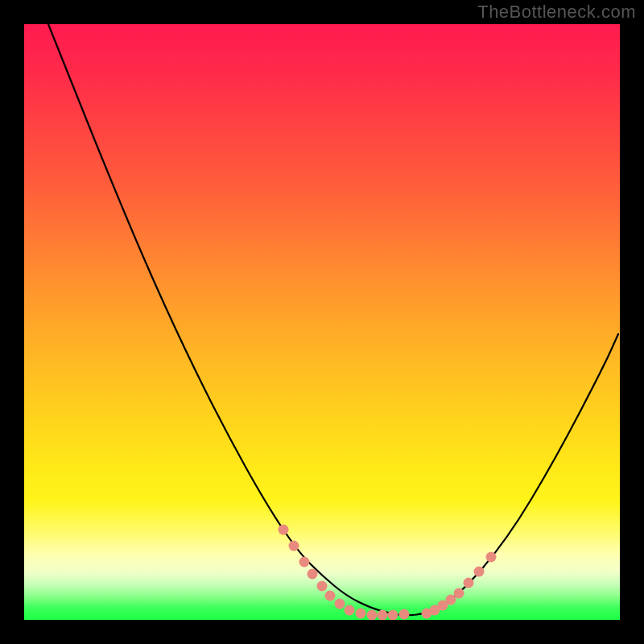  Describe the element at coordinates (459, 586) in the screenshot. I see `marker-cluster-right` at that location.